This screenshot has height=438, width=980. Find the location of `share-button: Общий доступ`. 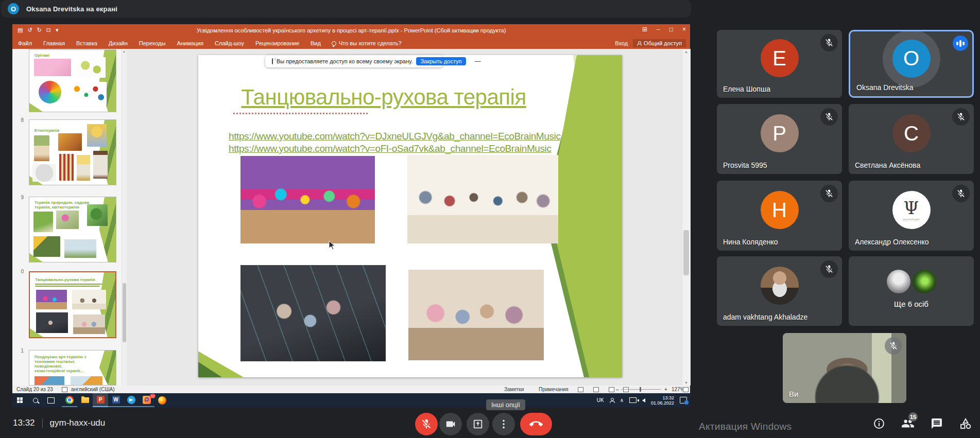

share-button: Общий доступ is located at coordinates (659, 43).